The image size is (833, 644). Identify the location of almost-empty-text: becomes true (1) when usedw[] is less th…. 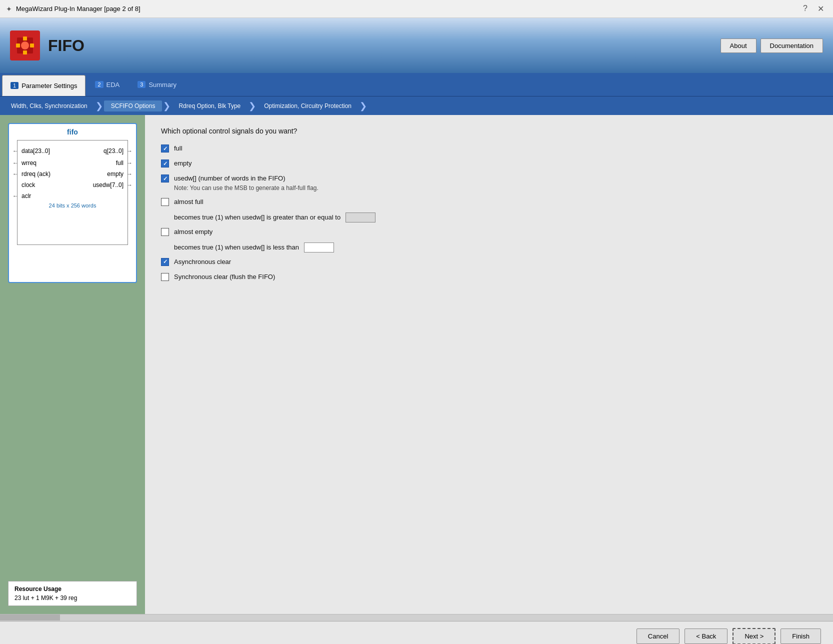
(236, 247).